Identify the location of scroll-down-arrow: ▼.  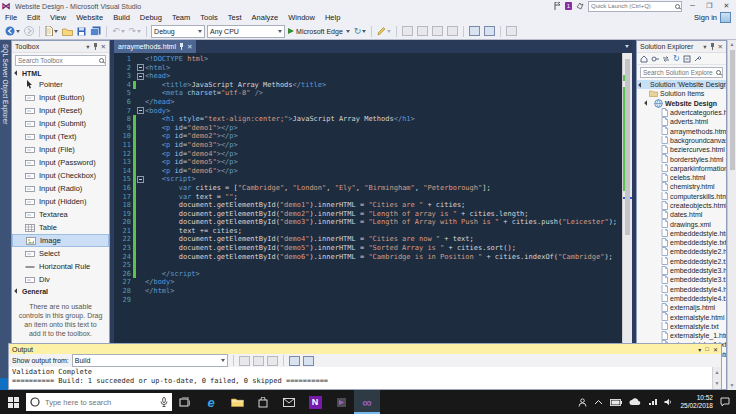
(717, 384).